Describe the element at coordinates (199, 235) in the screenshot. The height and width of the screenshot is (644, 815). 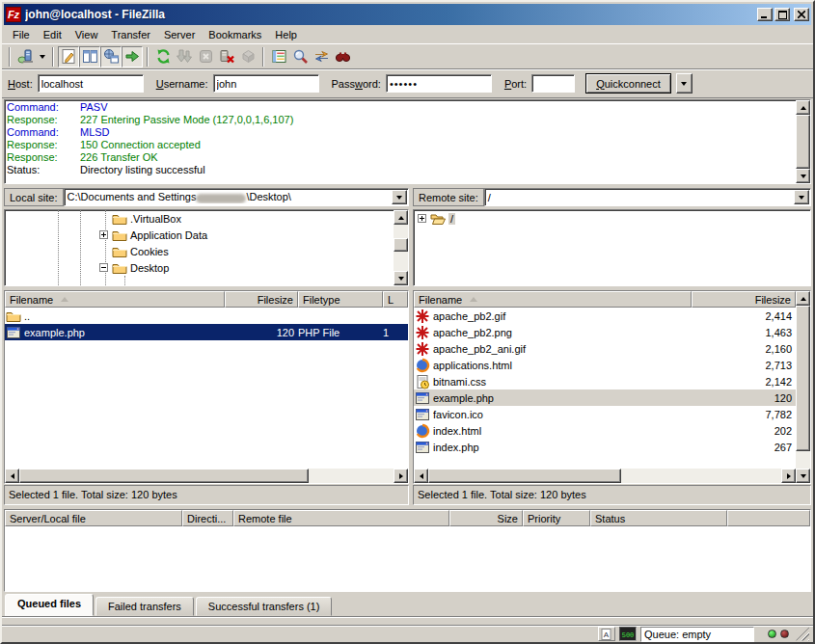
I see `tree-item-application-data: Application Data` at that location.